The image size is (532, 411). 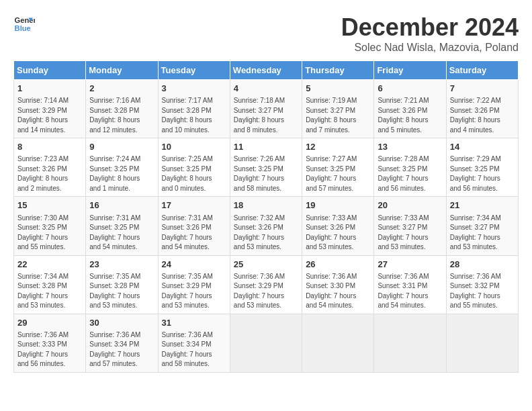 What do you see at coordinates (122, 285) in the screenshot?
I see `calendar-cell: 23Sunrise: 7:35 AM Sunset: 3:28 PM Dayli…` at bounding box center [122, 285].